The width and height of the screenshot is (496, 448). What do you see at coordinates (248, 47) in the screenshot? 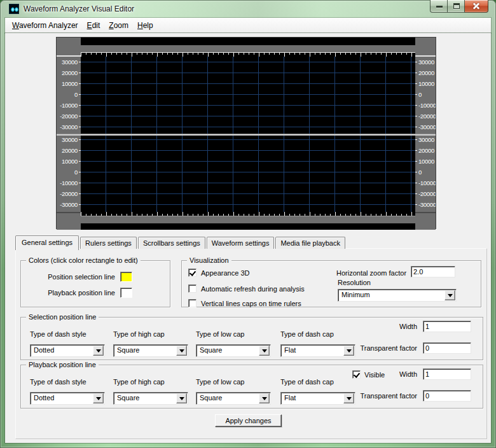
I see `time-ruler-top-track` at bounding box center [248, 47].